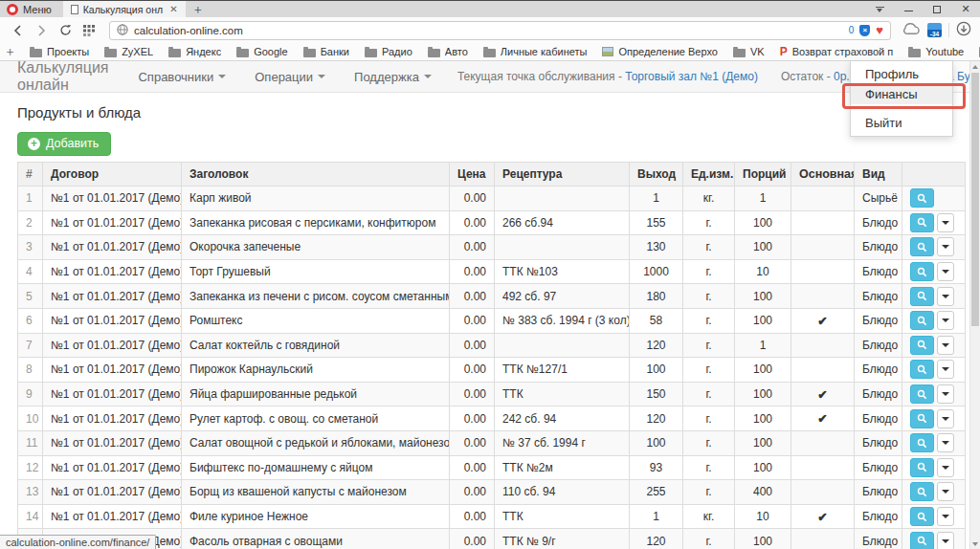 This screenshot has height=549, width=980. I want to click on menu-item-profile: Профиль, so click(902, 75).